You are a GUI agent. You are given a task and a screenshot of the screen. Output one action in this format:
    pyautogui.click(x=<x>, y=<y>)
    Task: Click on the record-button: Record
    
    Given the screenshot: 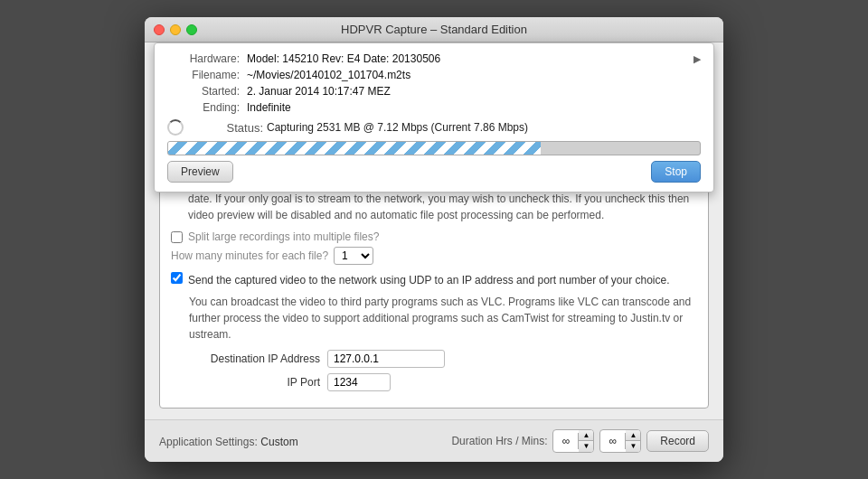 What is the action you would take?
    pyautogui.click(x=678, y=441)
    